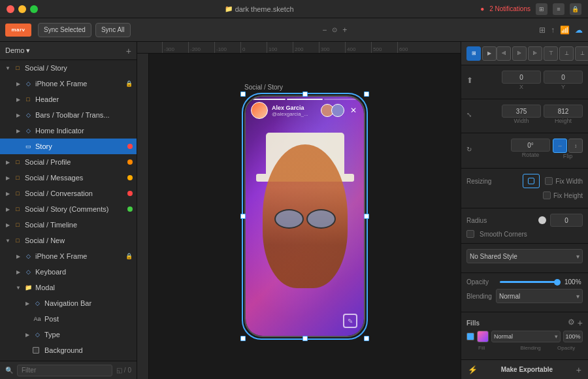  I want to click on fills-add-icon: +, so click(580, 323).